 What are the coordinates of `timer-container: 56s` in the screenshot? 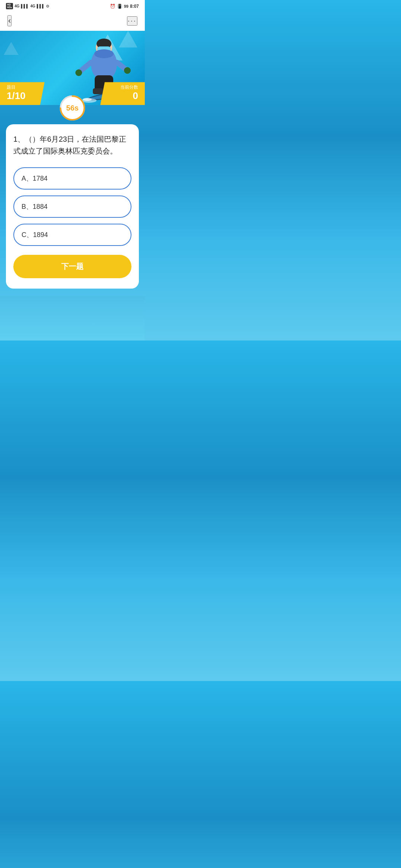 It's located at (72, 108).